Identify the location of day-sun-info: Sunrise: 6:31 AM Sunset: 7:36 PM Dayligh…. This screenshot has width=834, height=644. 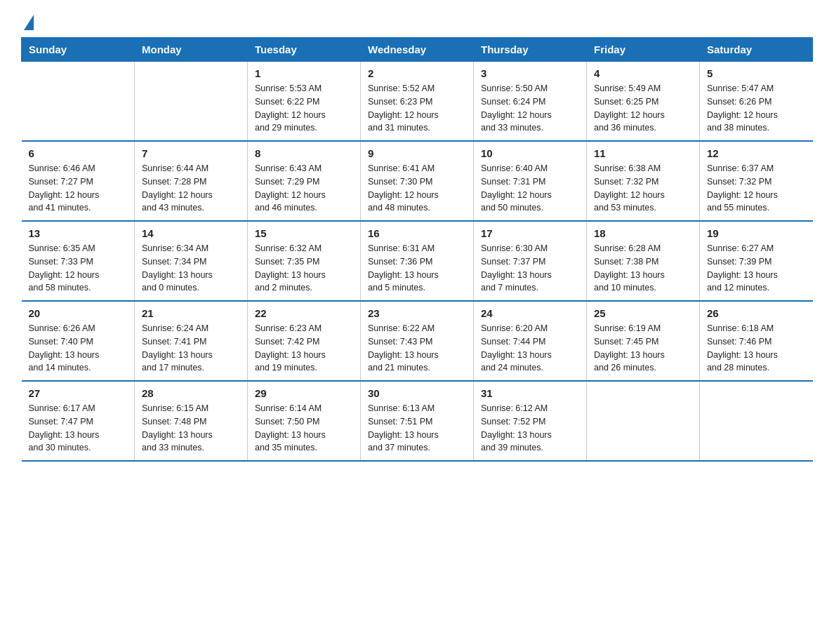
(417, 268).